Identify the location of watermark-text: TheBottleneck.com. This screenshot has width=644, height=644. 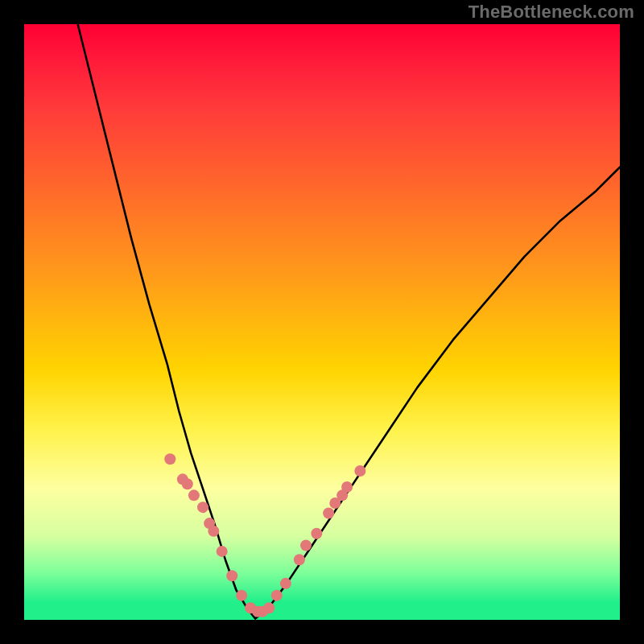
(551, 12).